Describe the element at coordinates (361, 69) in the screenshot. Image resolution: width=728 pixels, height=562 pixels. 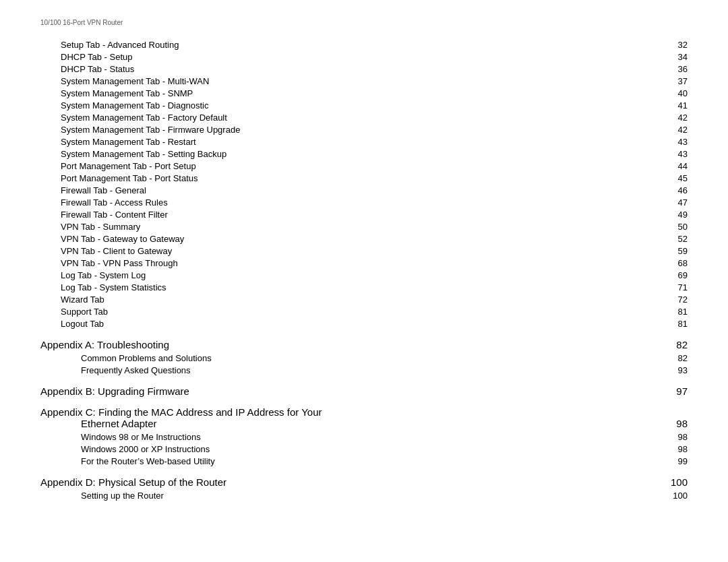
I see `toc-label: DHCP Tab - Status` at that location.